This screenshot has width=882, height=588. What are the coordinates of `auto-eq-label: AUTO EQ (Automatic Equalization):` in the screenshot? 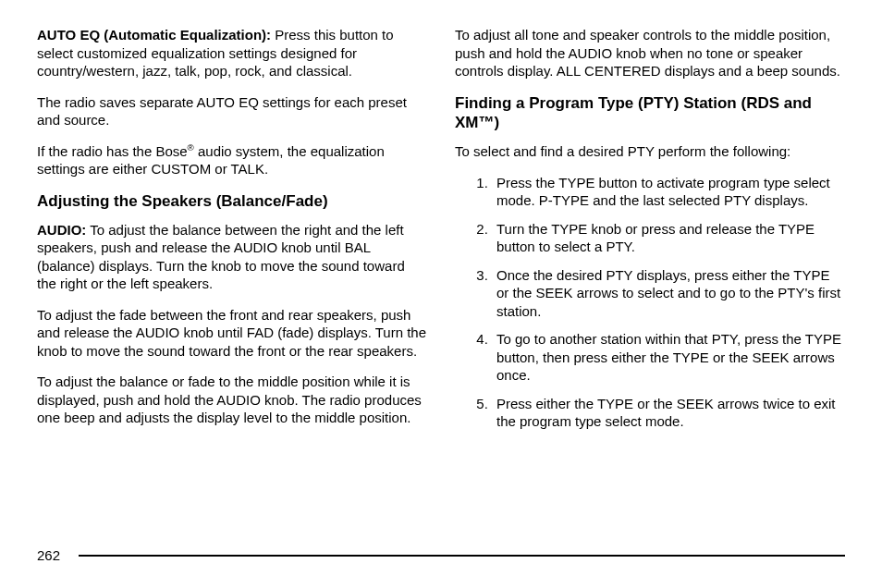 It's located at (153, 35).